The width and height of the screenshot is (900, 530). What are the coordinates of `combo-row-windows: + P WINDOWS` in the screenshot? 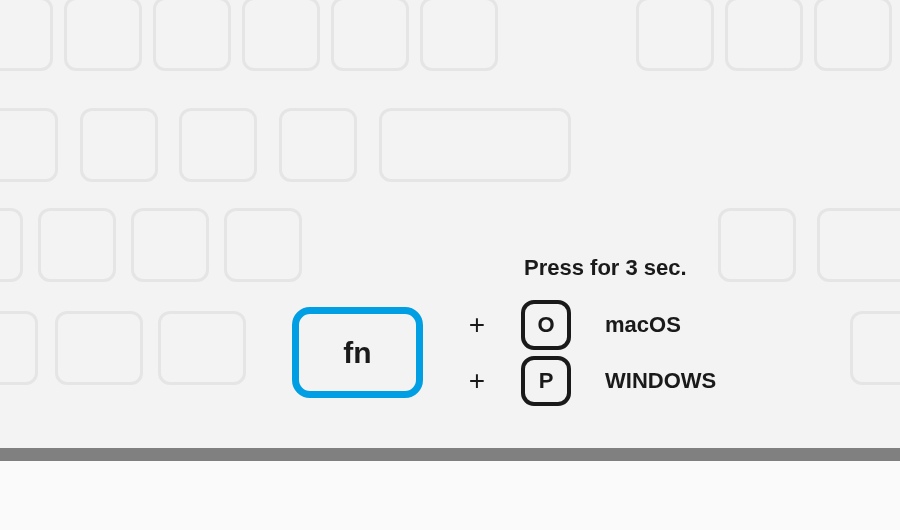 It's located at (586, 381).